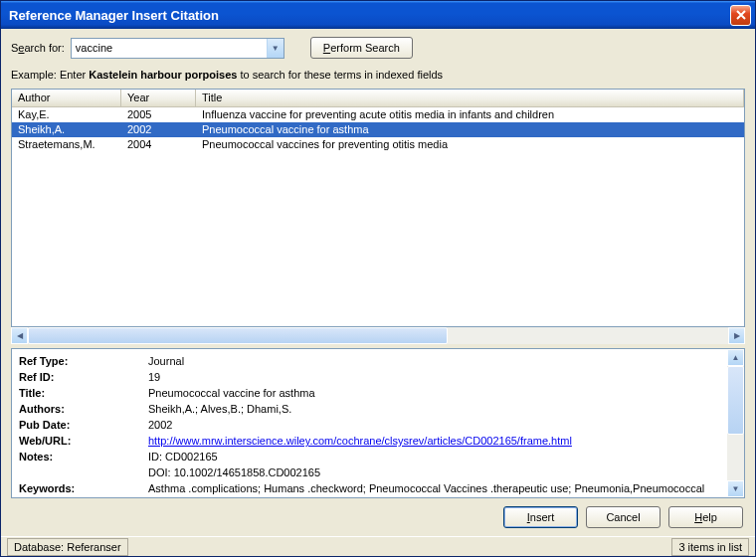 This screenshot has width=756, height=557. Describe the element at coordinates (378, 98) in the screenshot. I see `grid-header: Author Year Title` at that location.